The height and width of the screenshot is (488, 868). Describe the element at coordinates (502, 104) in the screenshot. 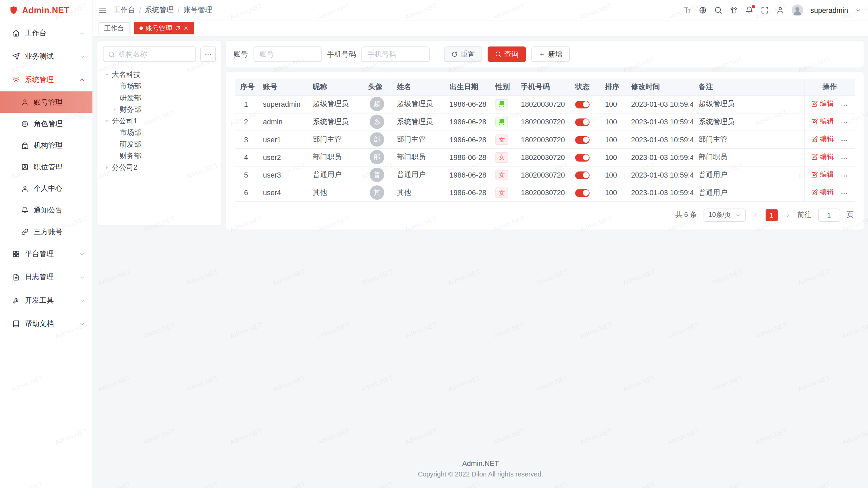

I see `gender-badge: 男` at that location.